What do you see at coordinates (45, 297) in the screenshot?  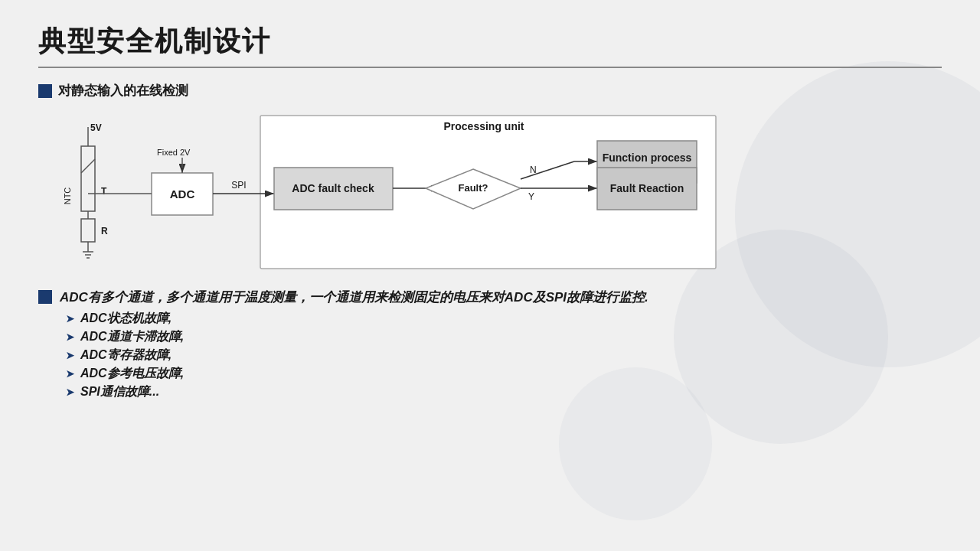 I see `desc-bullet` at bounding box center [45, 297].